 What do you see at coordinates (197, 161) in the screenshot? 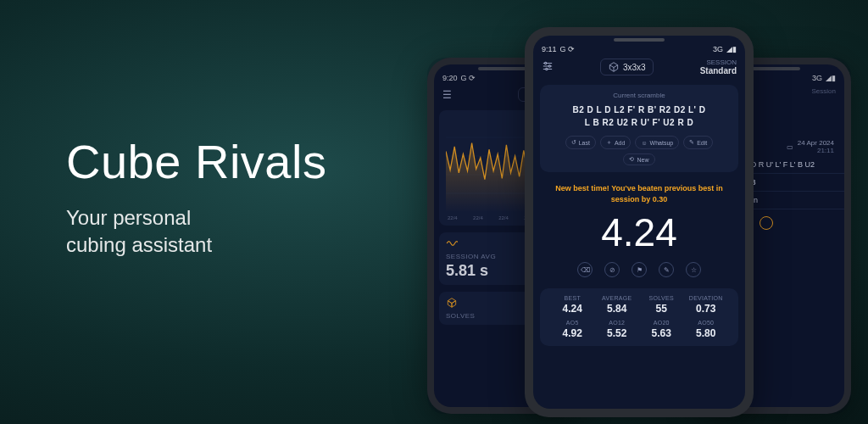
I see `hero-title: Cube Rivals` at bounding box center [197, 161].